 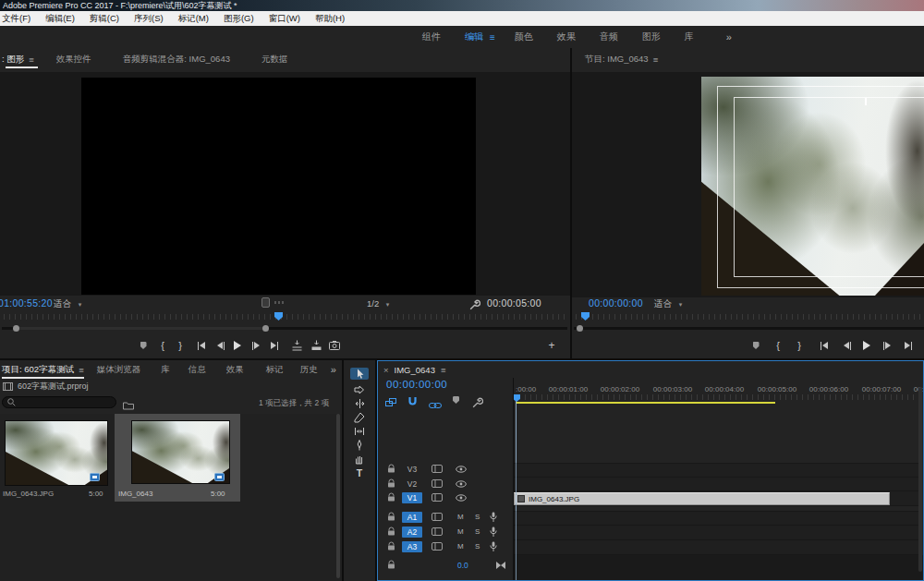 What do you see at coordinates (359, 430) in the screenshot?
I see `slip-tool` at bounding box center [359, 430].